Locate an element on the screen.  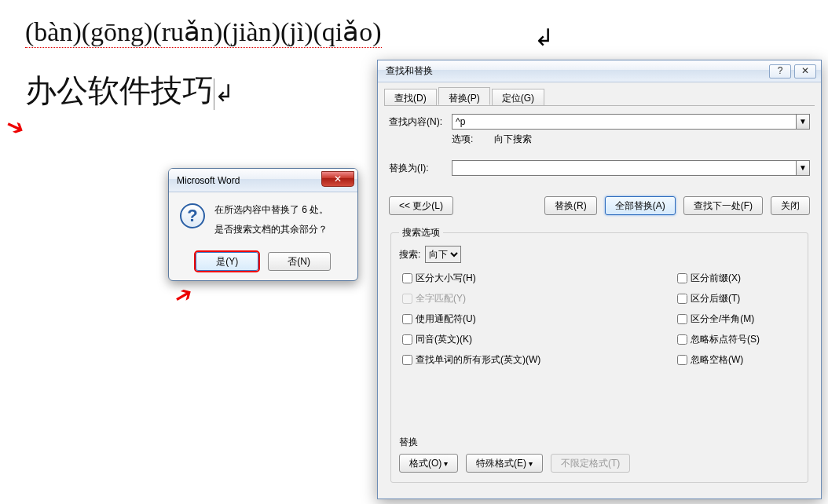
close-fr-button: 关闭 is located at coordinates (790, 206).